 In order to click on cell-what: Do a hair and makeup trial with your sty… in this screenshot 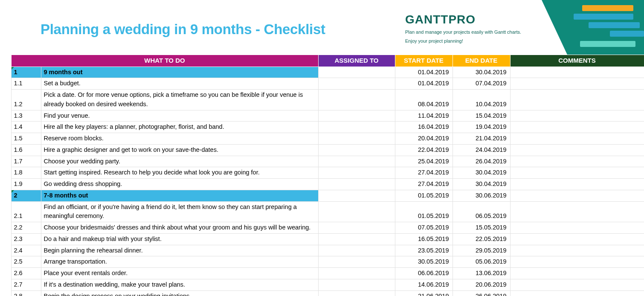, I will do `click(180, 239)`.